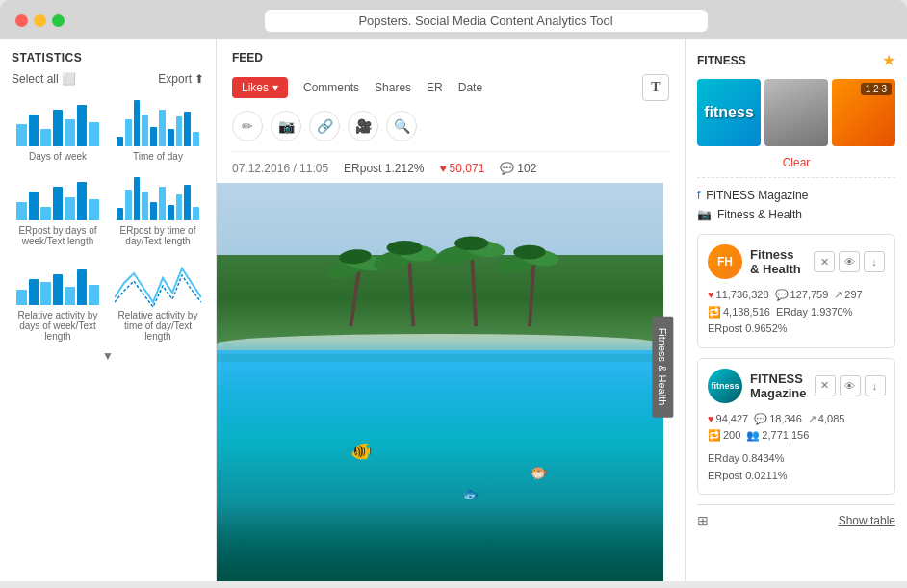  Describe the element at coordinates (454, 19) in the screenshot. I see `browser-chrome: Popsters. Social Media Content Analytics…` at that location.